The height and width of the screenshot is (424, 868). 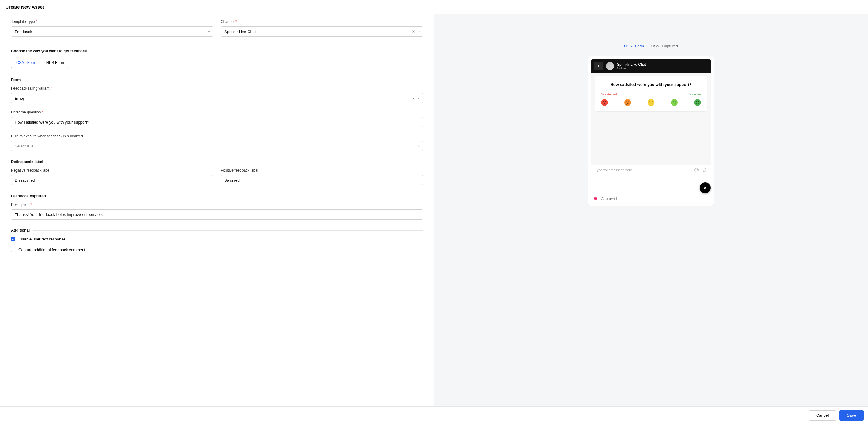 I want to click on pos-label-input, so click(x=322, y=180).